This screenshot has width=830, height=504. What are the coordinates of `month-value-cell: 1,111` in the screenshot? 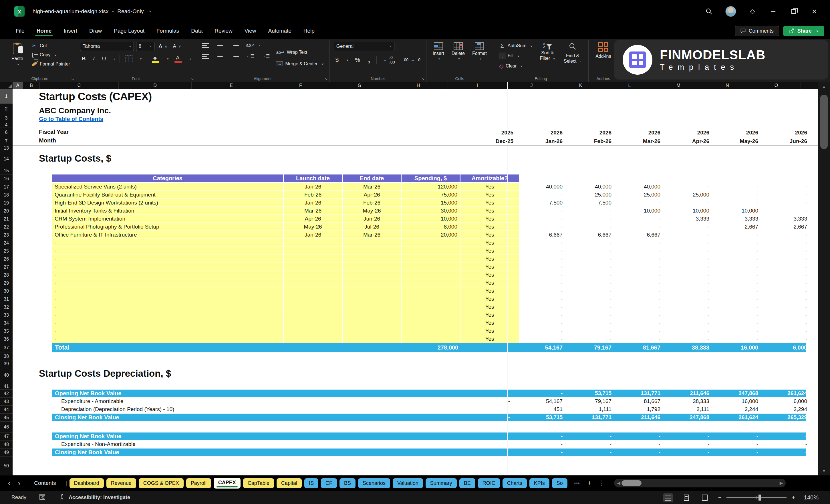 It's located at (594, 410).